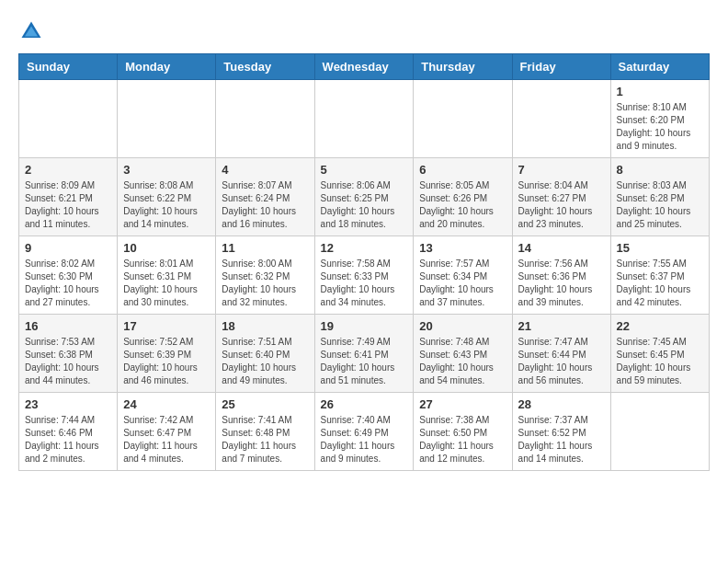 The width and height of the screenshot is (728, 563). Describe the element at coordinates (364, 276) in the screenshot. I see `calendar-cell: 12Sunrise: 7:58 AM Sunset: 6:33 PM Dayli…` at that location.